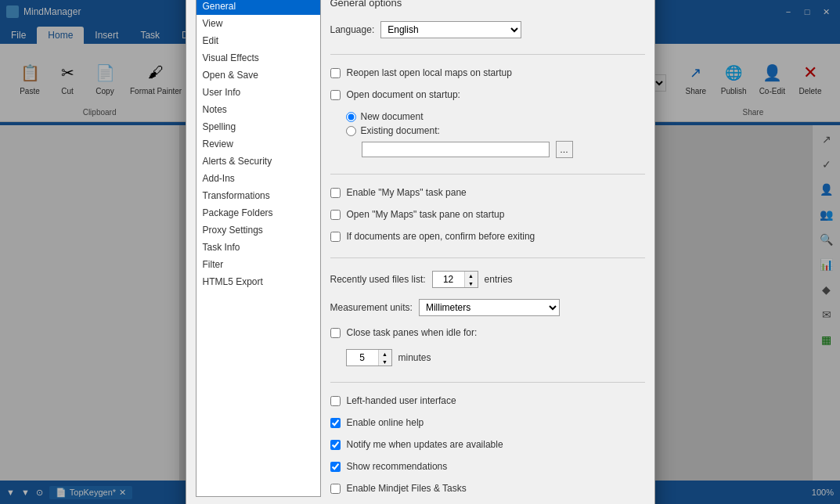  What do you see at coordinates (258, 110) in the screenshot?
I see `nav-item-notes: Notes` at bounding box center [258, 110].